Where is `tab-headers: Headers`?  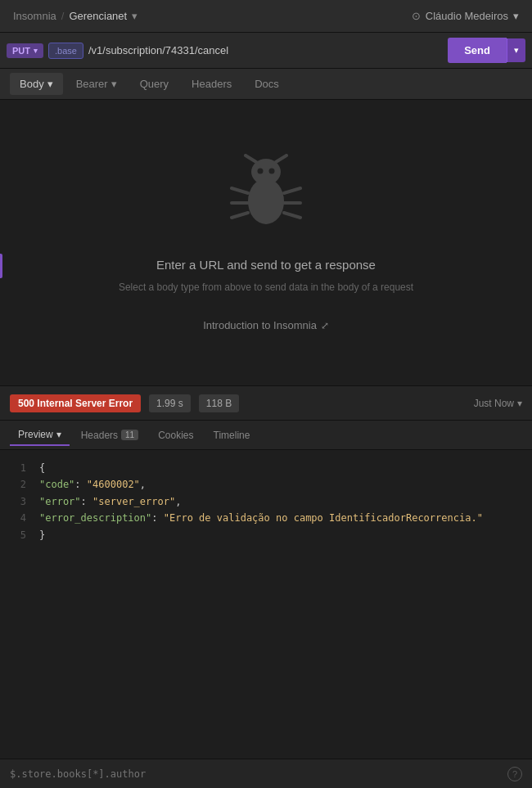 tab-headers: Headers is located at coordinates (211, 83).